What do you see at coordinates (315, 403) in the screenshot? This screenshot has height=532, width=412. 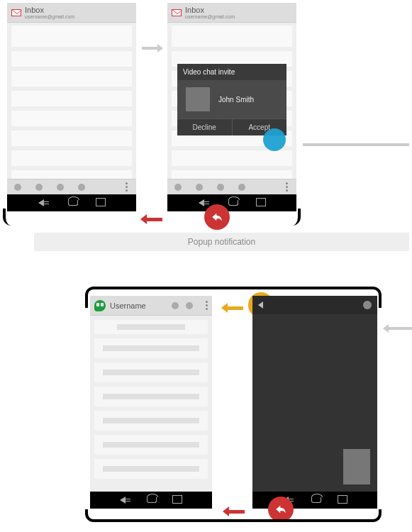 I see `video-call-body` at bounding box center [315, 403].